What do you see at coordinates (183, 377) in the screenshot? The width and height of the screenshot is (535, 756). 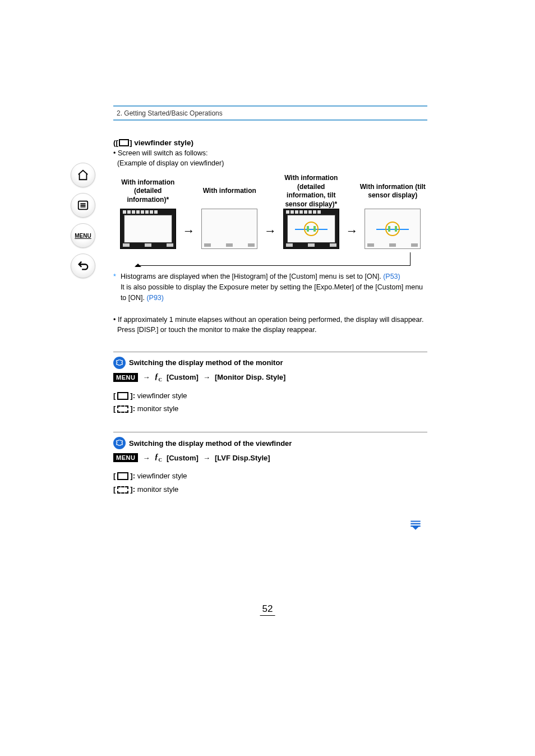 I see `tip1-path-custom: [Custom]` at bounding box center [183, 377].